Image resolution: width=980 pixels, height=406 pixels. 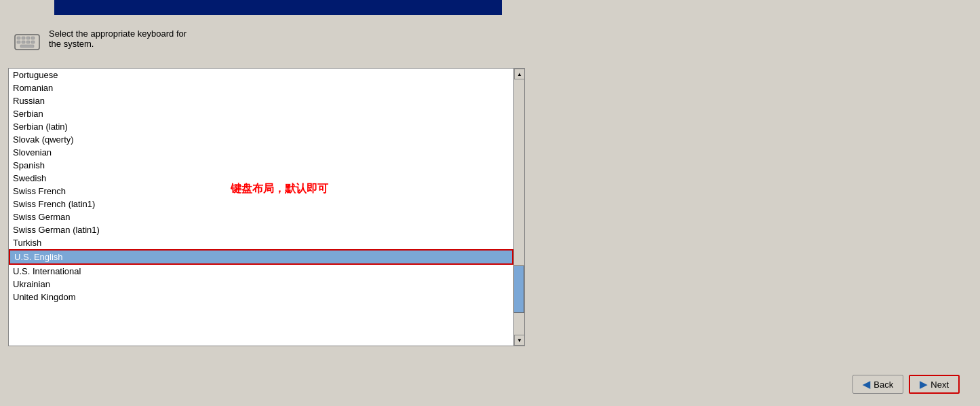 What do you see at coordinates (261, 257) in the screenshot?
I see `list-item: U.S. English` at bounding box center [261, 257].